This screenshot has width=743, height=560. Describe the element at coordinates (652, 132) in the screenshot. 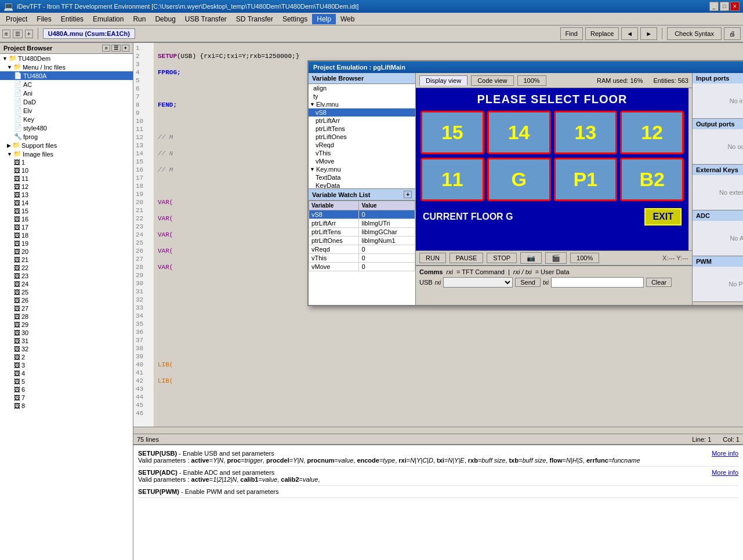

I see `floor-btn-12: 12` at that location.